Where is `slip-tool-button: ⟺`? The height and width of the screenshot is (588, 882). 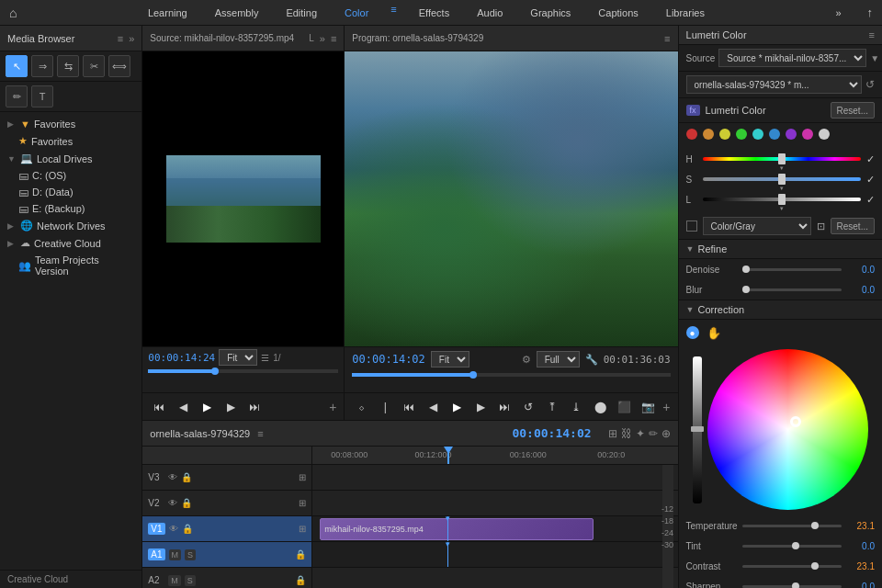 slip-tool-button: ⟺ is located at coordinates (119, 66).